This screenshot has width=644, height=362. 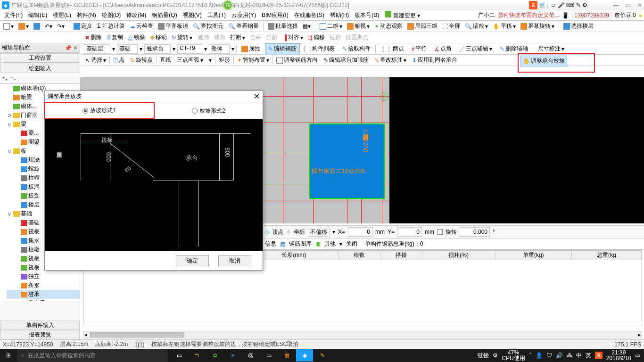 I want to click on ime-tools: ☺ 🎤 ⌨ ✎ ⚙, so click(x=569, y=5).